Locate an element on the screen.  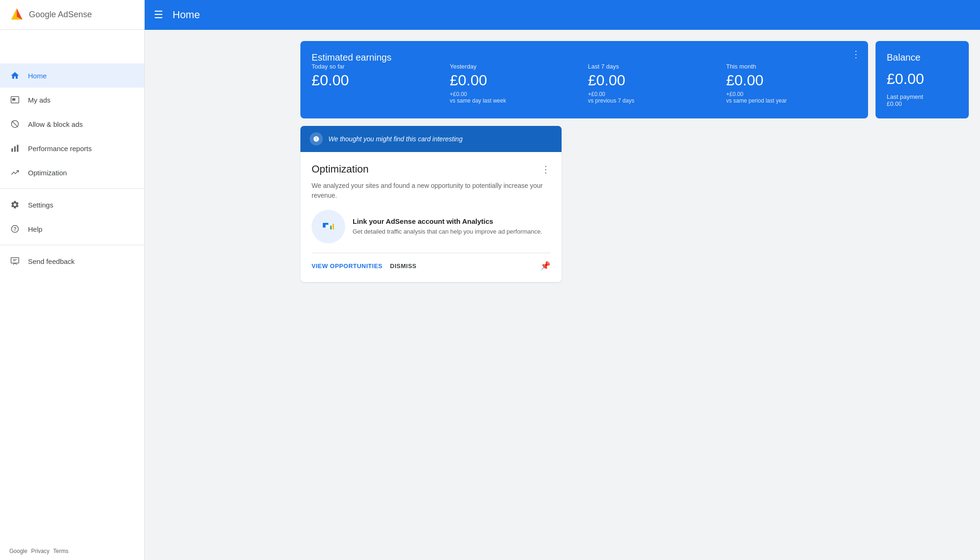
logo-text: Google AdSense is located at coordinates (61, 15).